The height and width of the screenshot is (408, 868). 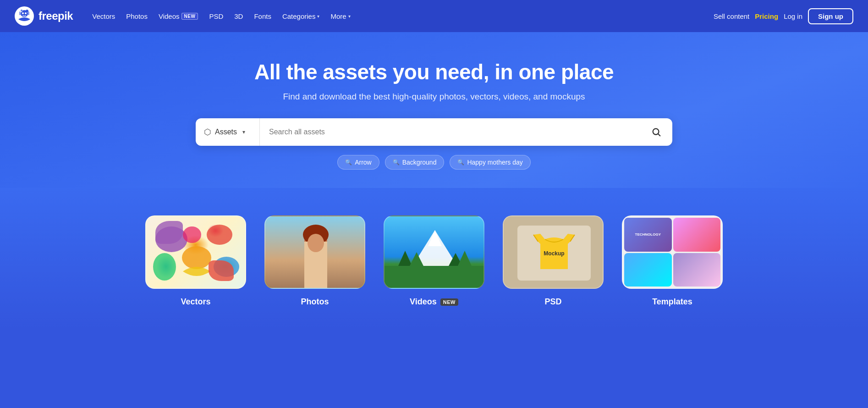 I want to click on header-right: Sell content Pricing Log in Sign up, so click(x=784, y=17).